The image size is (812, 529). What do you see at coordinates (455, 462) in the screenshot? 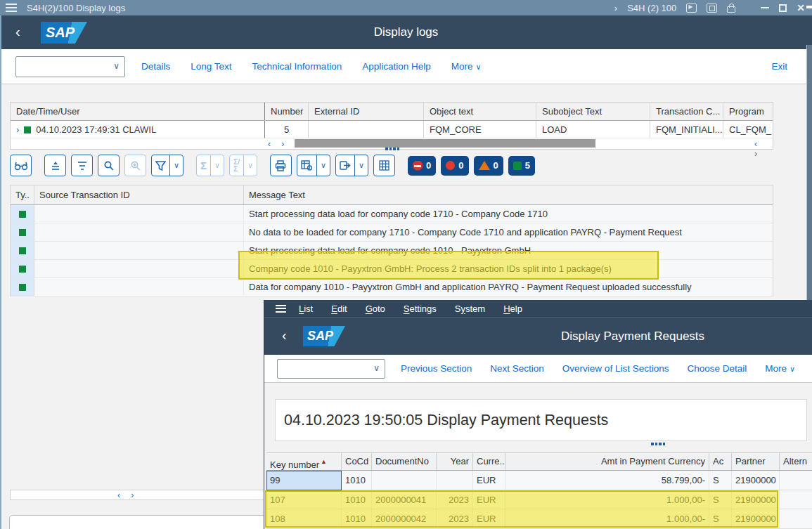
I see `column-header: Year` at bounding box center [455, 462].